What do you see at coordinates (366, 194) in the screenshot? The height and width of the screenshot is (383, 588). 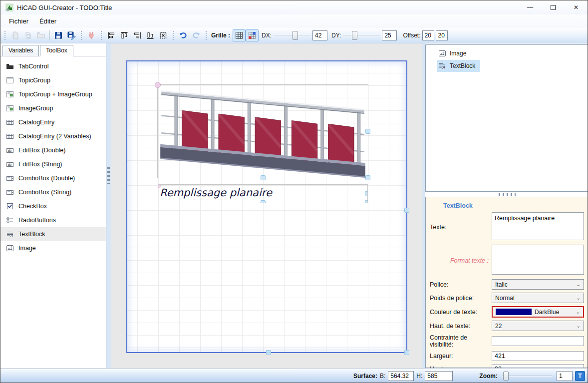 I see `textblock-handle-right` at bounding box center [366, 194].